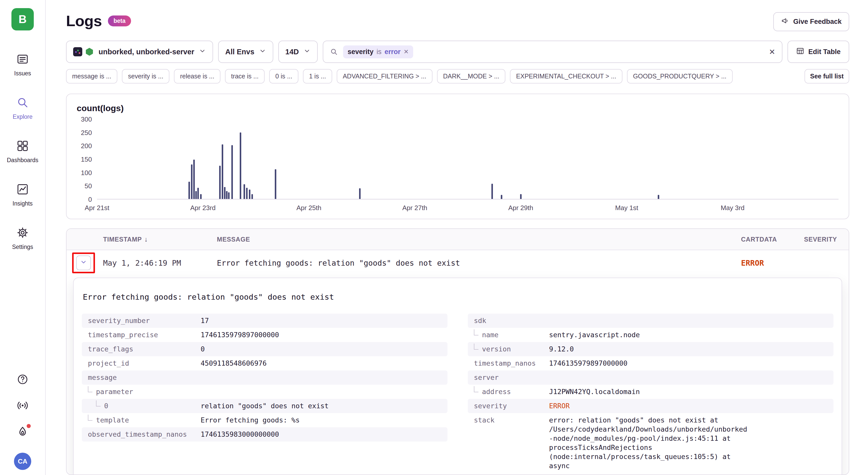 The image size is (868, 475). I want to click on attribute-row: parameter, so click(265, 392).